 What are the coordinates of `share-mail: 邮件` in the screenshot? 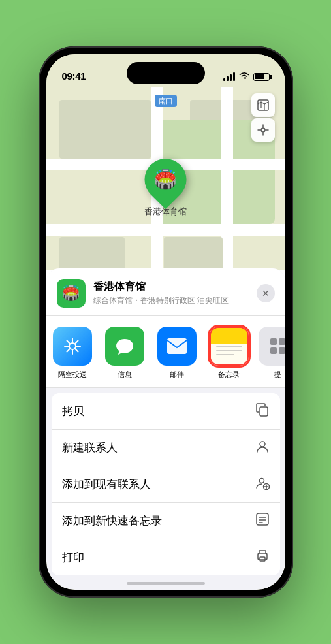 It's located at (177, 353).